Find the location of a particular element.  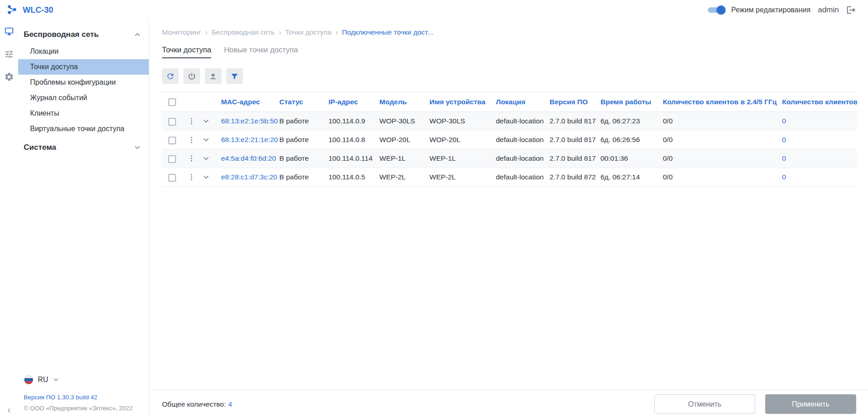

logout-icon is located at coordinates (852, 10).